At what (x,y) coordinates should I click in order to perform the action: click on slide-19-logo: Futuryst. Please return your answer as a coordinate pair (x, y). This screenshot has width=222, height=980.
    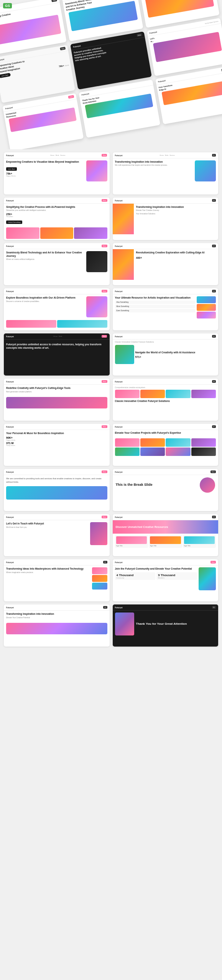
    Looking at the image, I should click on (10, 562).